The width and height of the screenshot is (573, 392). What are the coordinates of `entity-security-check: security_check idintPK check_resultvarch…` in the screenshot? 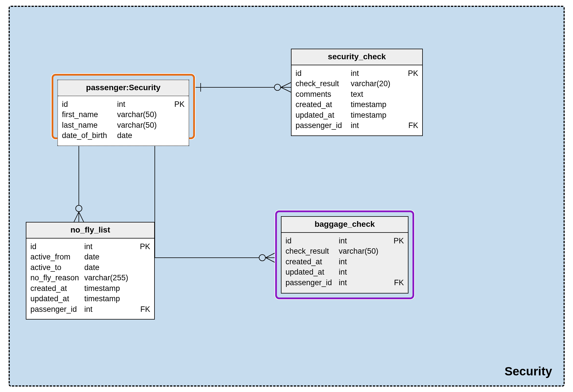 It's located at (357, 92).